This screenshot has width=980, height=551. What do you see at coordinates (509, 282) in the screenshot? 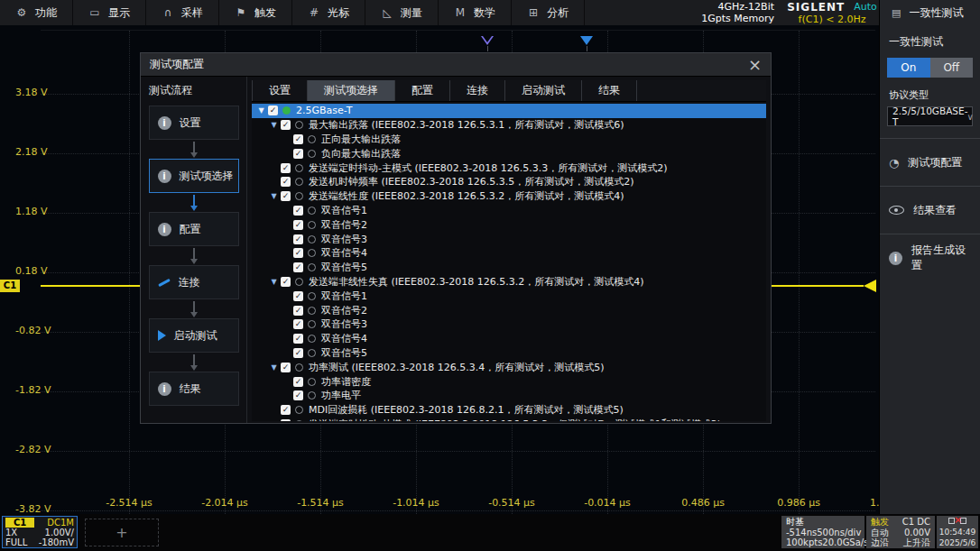
I see `tree-row: ▼✓发送端非线性失真 (IEEE802.3-2018 126.5.3.2，所有测…` at bounding box center [509, 282].